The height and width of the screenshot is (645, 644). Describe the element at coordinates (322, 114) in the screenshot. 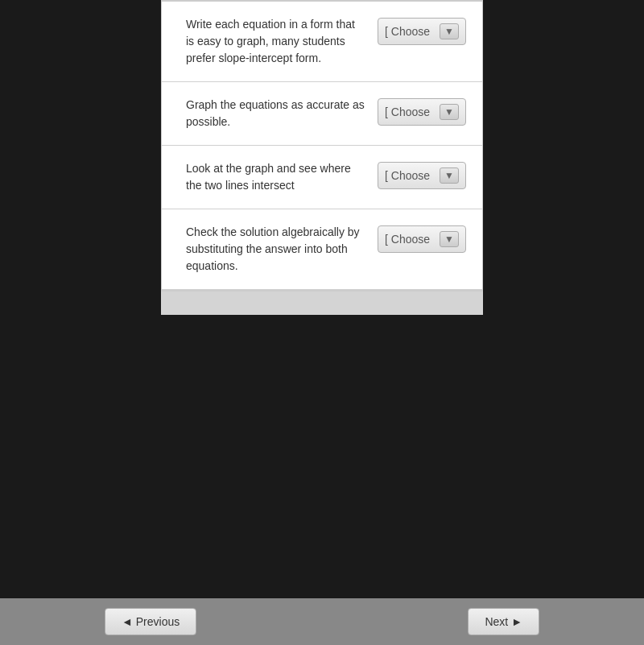

I see `question-row-2: Graph the equations as accurate as possi…` at that location.